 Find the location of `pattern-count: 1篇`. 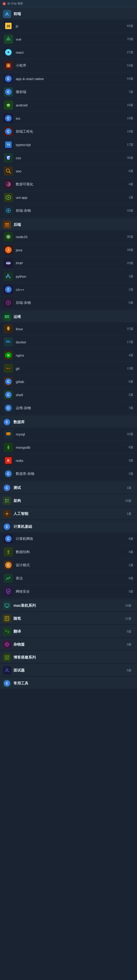

pattern-count: 1篇 is located at coordinates (131, 565).